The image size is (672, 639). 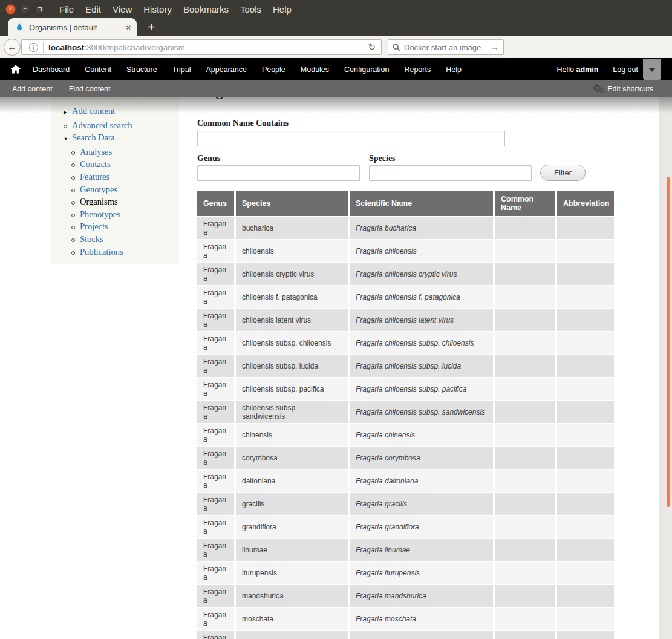 What do you see at coordinates (40, 10) in the screenshot?
I see `window-maximize-button` at bounding box center [40, 10].